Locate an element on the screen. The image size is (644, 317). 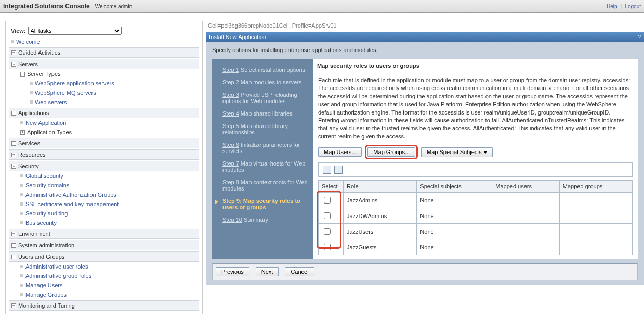
nav-application-types: + Application Types is located at coordinates (104, 132).